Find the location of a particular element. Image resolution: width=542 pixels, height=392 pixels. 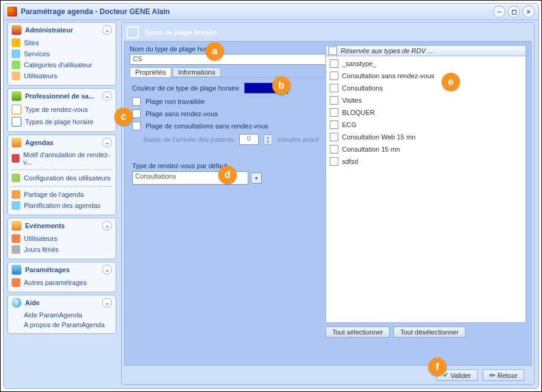

chk-sans-rdv is located at coordinates (136, 114).